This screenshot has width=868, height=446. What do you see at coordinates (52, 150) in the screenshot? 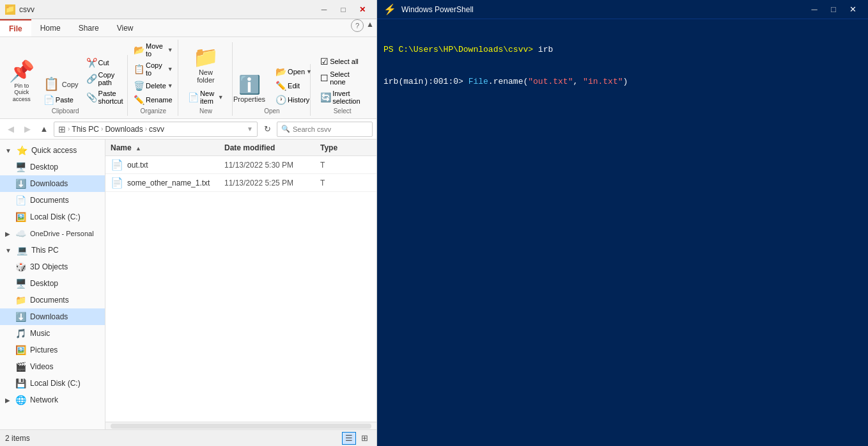
I see `sidebar-item-quick-access: ▼ ⭐ Quick access` at bounding box center [52, 150].